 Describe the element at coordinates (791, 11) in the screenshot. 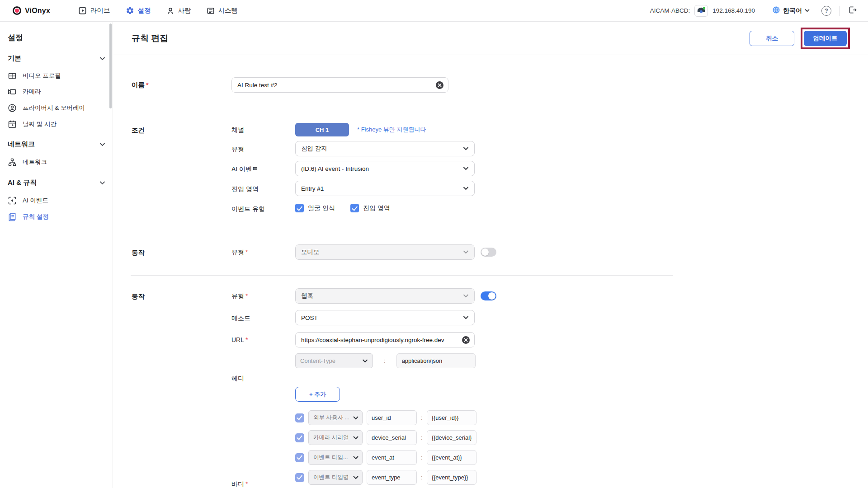

I see `language-selector: 한국어` at that location.